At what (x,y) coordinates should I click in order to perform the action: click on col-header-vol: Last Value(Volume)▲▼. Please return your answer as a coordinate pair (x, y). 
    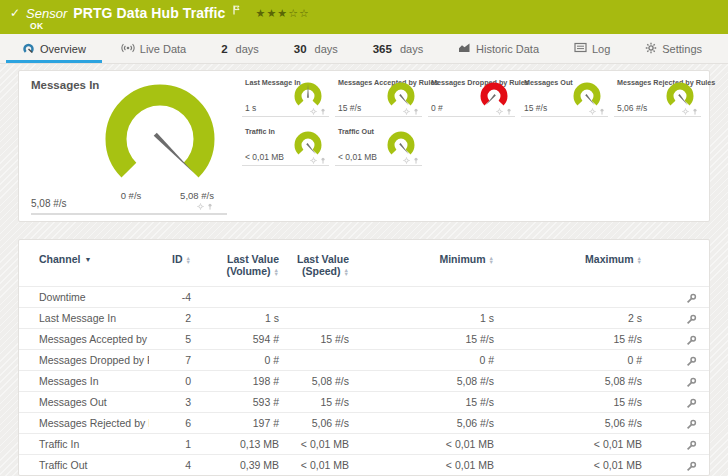
    Looking at the image, I should click on (237, 264).